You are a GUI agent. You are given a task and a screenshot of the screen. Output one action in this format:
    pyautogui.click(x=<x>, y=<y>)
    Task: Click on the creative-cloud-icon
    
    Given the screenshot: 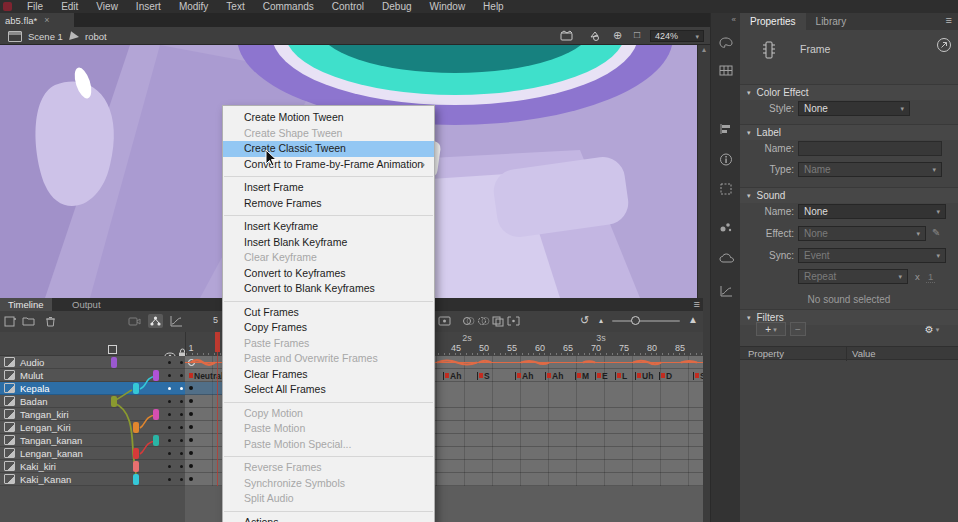 What is the action you would take?
    pyautogui.click(x=726, y=259)
    